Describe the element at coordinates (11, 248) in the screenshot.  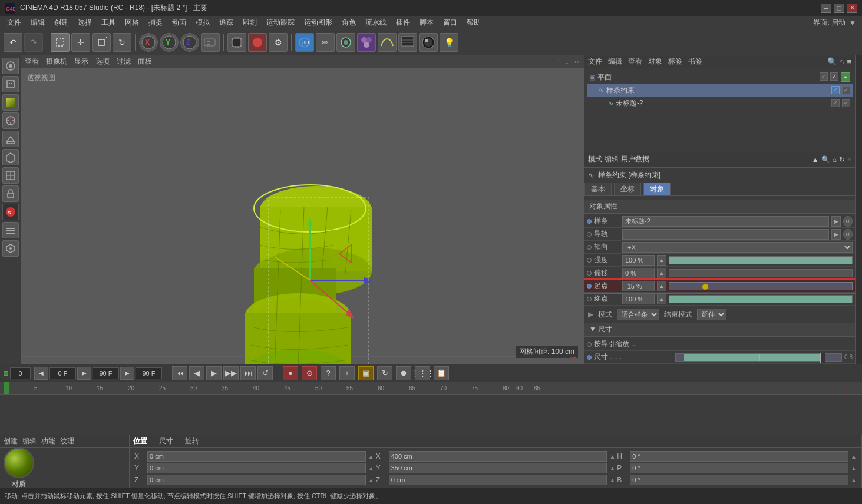
I see `lt-snap-button` at that location.